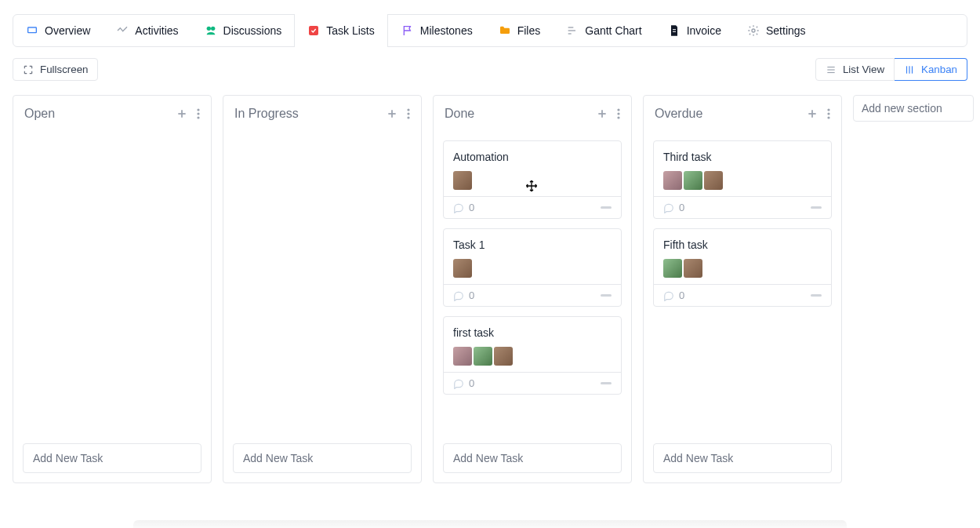 This screenshot has height=528, width=980. Describe the element at coordinates (532, 115) in the screenshot. I see `column-header: Done` at that location.